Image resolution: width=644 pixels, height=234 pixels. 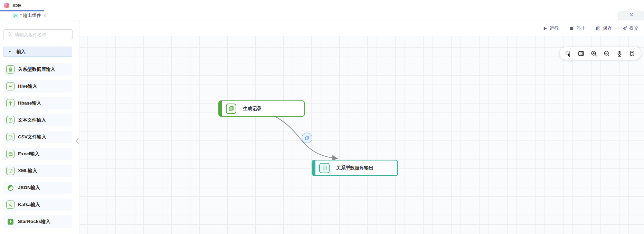 I want to click on di-badge: DI, so click(x=15, y=16).